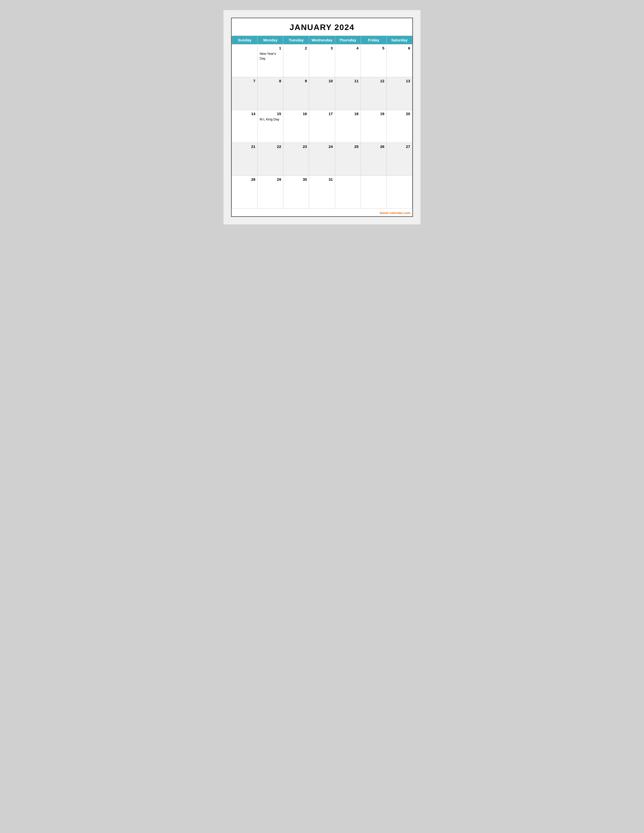  What do you see at coordinates (348, 61) in the screenshot?
I see `day-cell: 4` at bounding box center [348, 61].